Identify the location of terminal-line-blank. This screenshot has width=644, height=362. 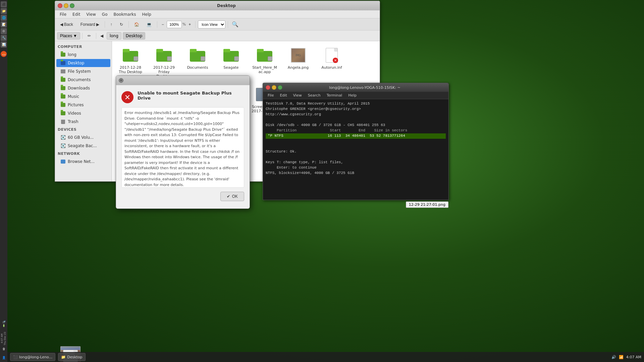
(356, 141).